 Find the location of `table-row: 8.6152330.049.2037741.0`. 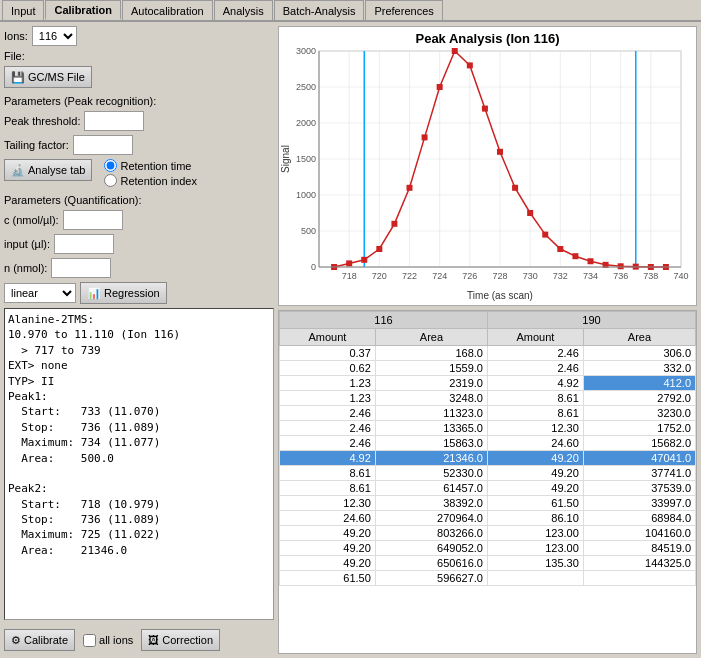

table-row: 8.6152330.049.2037741.0 is located at coordinates (488, 474).